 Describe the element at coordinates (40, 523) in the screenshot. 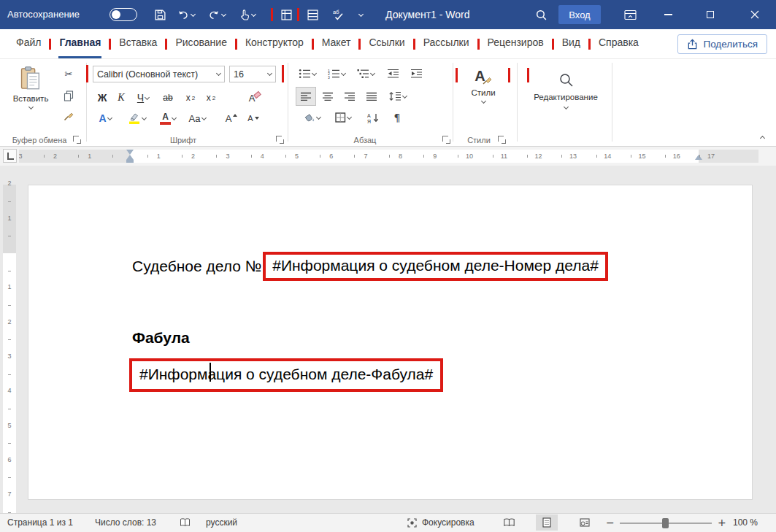

I see `page-indicator: Страница 1 из 1` at that location.